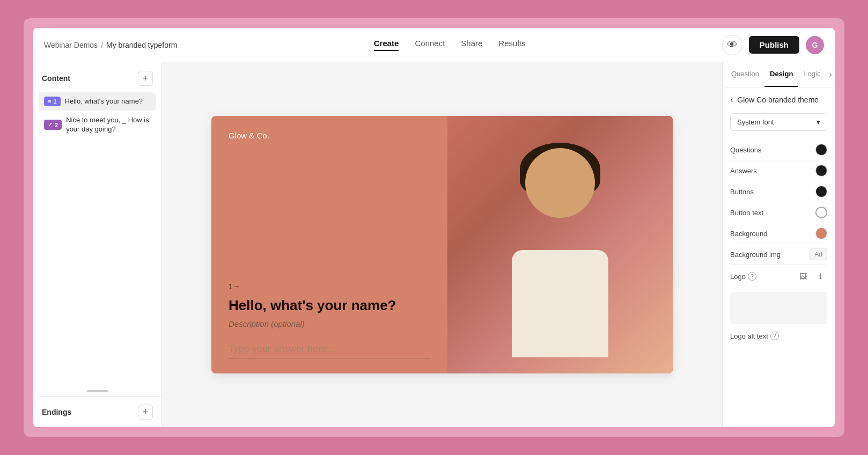  What do you see at coordinates (819, 122) in the screenshot?
I see `dropdown-arrow-icon: ▾` at bounding box center [819, 122].